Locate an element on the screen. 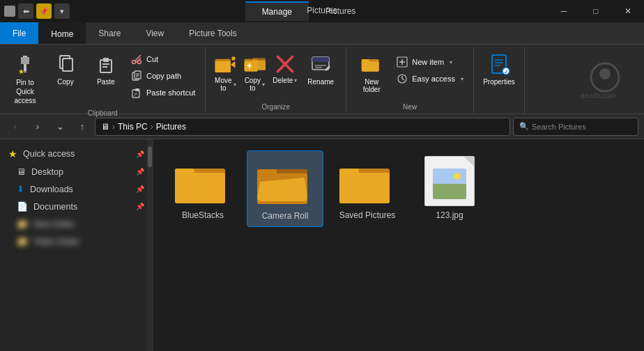 The height and width of the screenshot is (351, 644). pin-label: Pin to Quickaccess is located at coordinates (25, 92).